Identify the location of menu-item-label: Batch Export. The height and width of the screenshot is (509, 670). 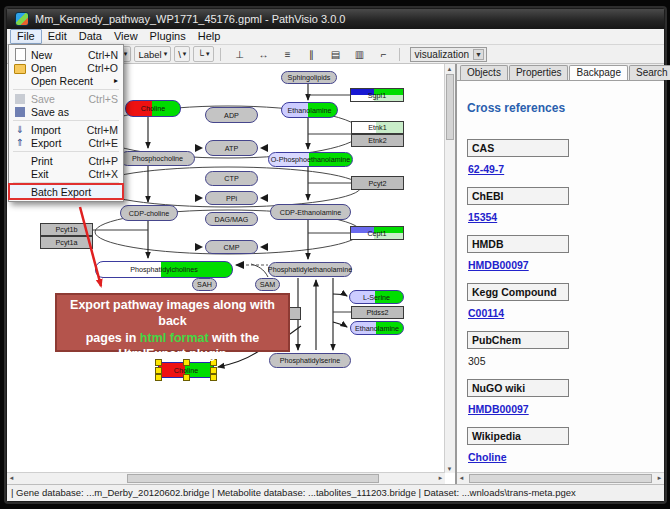
(61, 192).